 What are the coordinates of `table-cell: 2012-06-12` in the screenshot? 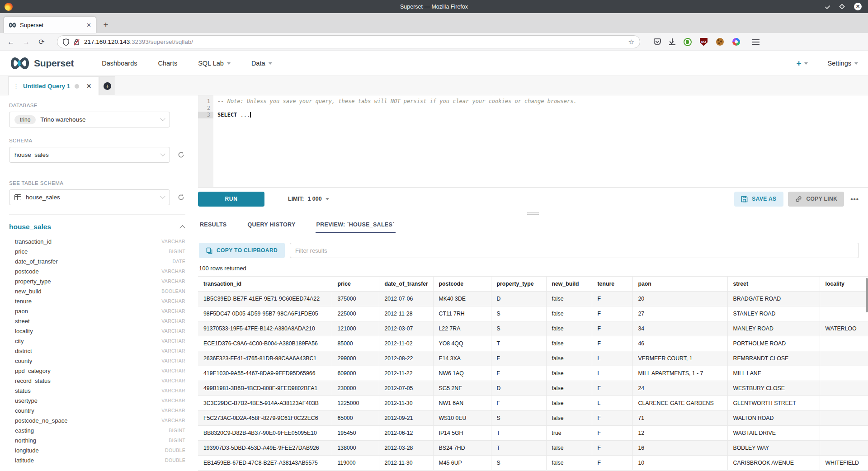 It's located at (406, 433).